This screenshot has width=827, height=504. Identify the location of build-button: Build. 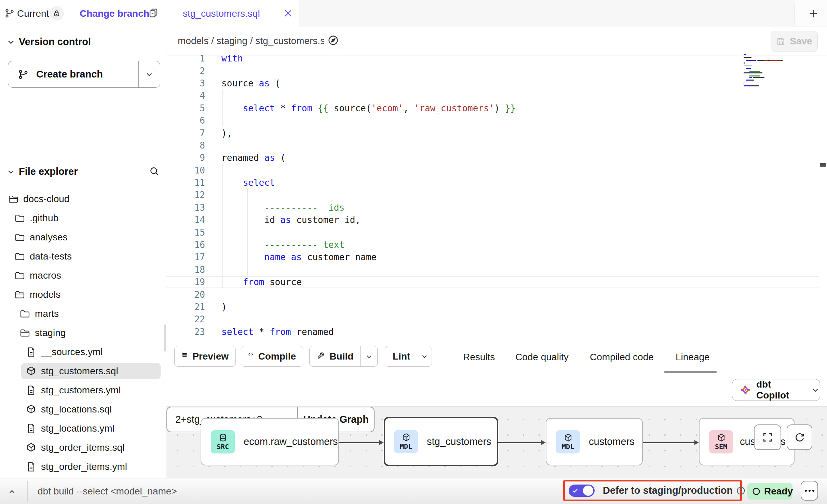
(343, 356).